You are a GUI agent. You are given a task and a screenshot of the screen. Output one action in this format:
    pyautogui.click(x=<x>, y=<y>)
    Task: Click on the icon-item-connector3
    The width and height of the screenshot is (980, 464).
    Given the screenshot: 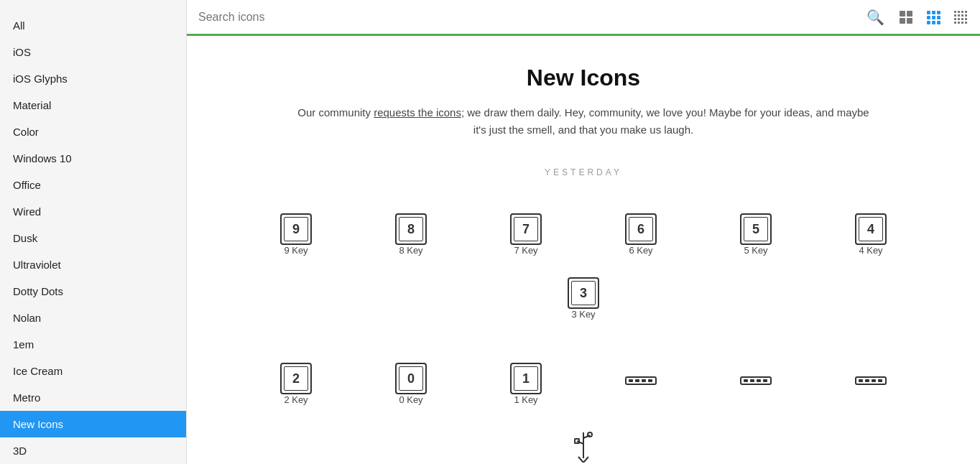 What is the action you would take?
    pyautogui.click(x=871, y=381)
    